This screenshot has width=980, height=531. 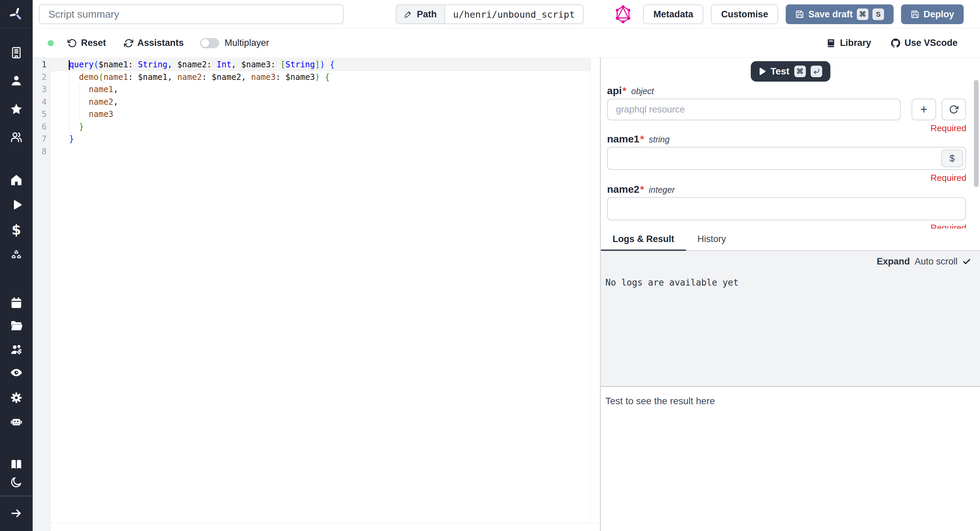 What do you see at coordinates (408, 14) in the screenshot?
I see `pencil-icon` at bounding box center [408, 14].